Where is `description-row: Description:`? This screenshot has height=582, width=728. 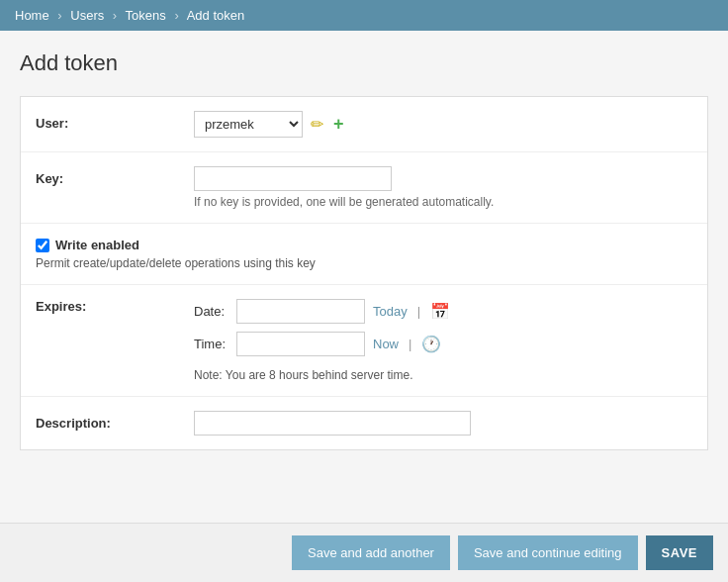 description-row: Description: is located at coordinates (364, 424).